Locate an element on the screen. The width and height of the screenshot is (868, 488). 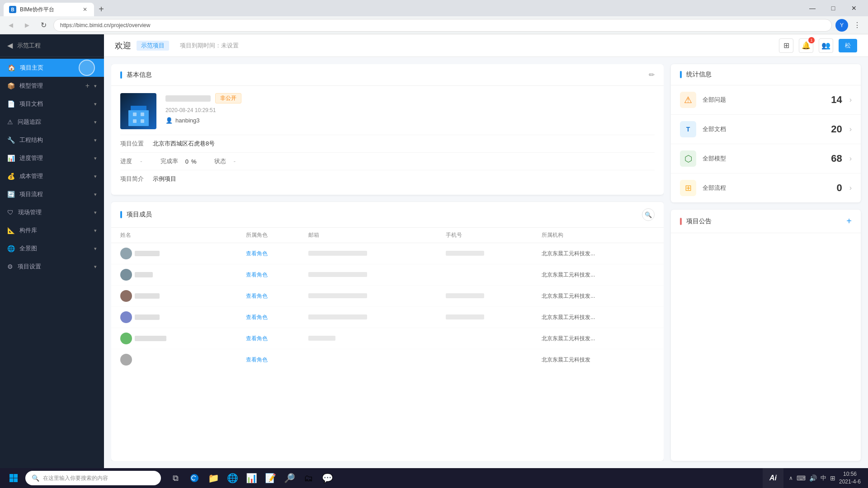
extensions-area: Y ⋮ is located at coordinates (849, 25).